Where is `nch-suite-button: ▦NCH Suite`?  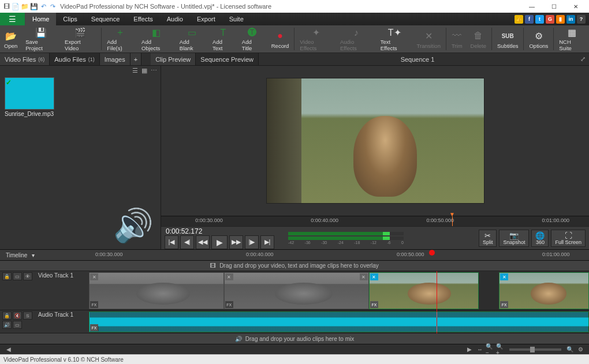
nch-suite-button: ▦NCH Suite is located at coordinates (572, 39).